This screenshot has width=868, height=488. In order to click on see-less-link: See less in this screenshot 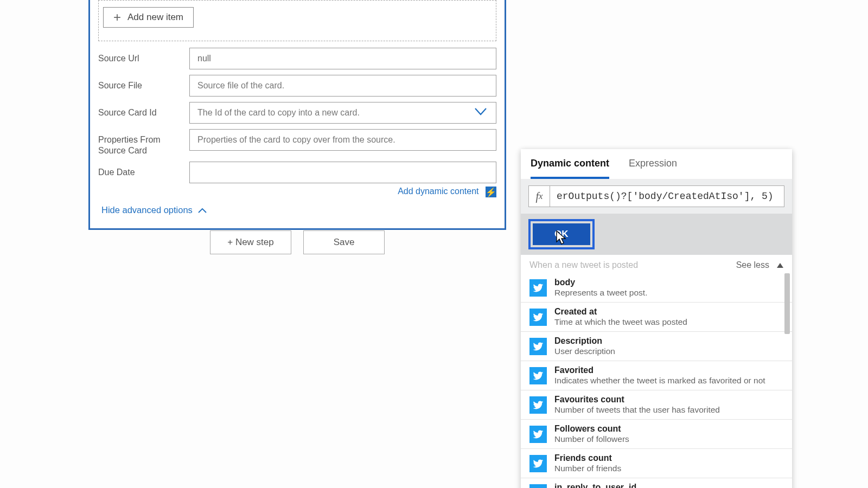, I will do `click(753, 265)`.